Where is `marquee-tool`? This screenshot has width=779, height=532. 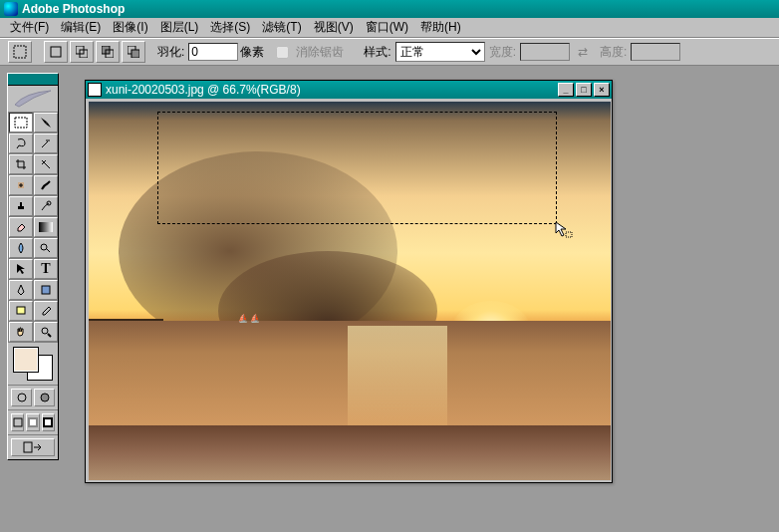
marquee-tool is located at coordinates (21, 123).